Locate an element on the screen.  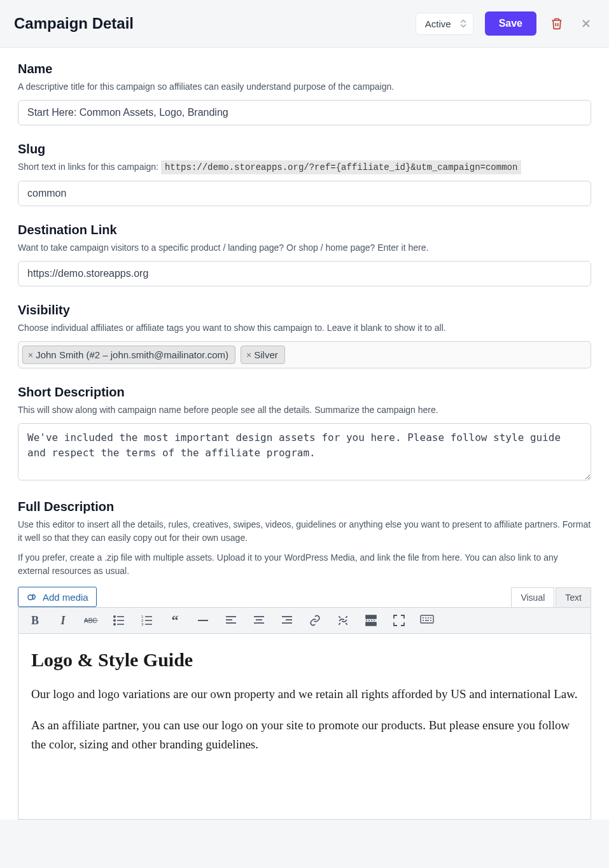
link-button is located at coordinates (315, 620).